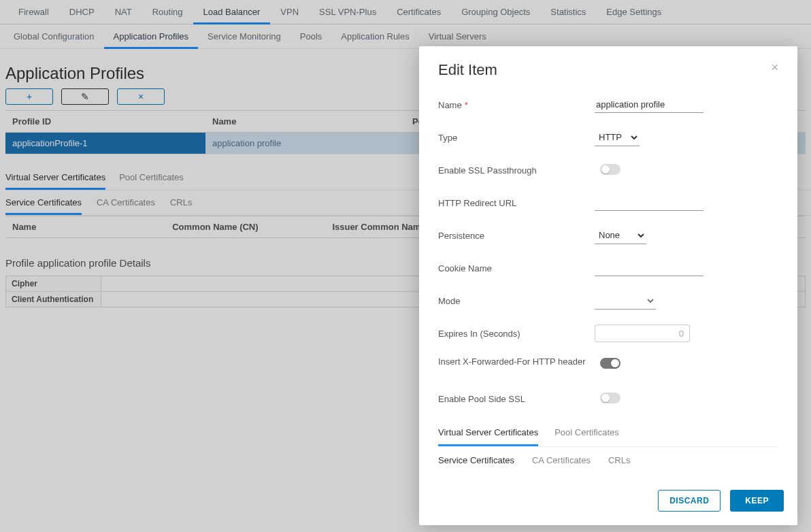 The height and width of the screenshot is (532, 811). Describe the element at coordinates (516, 268) in the screenshot. I see `label-cookie-name: Cookie Name` at that location.